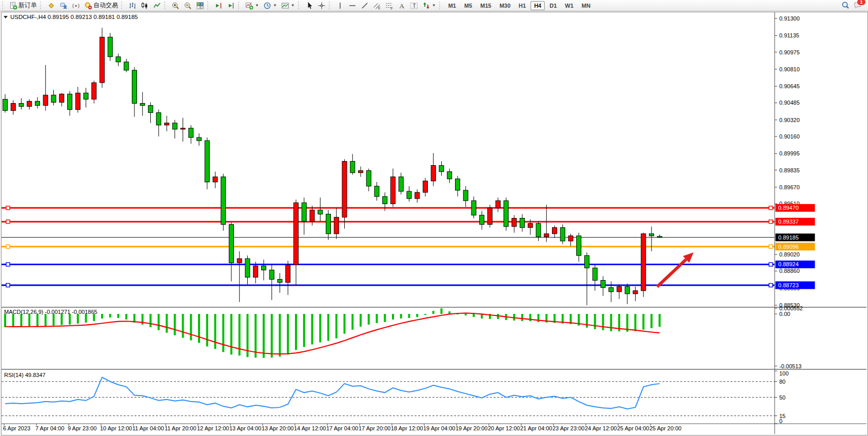 Image resolution: width=868 pixels, height=436 pixels. I want to click on time-axis-label: 14 Apr 12:00, so click(310, 428).